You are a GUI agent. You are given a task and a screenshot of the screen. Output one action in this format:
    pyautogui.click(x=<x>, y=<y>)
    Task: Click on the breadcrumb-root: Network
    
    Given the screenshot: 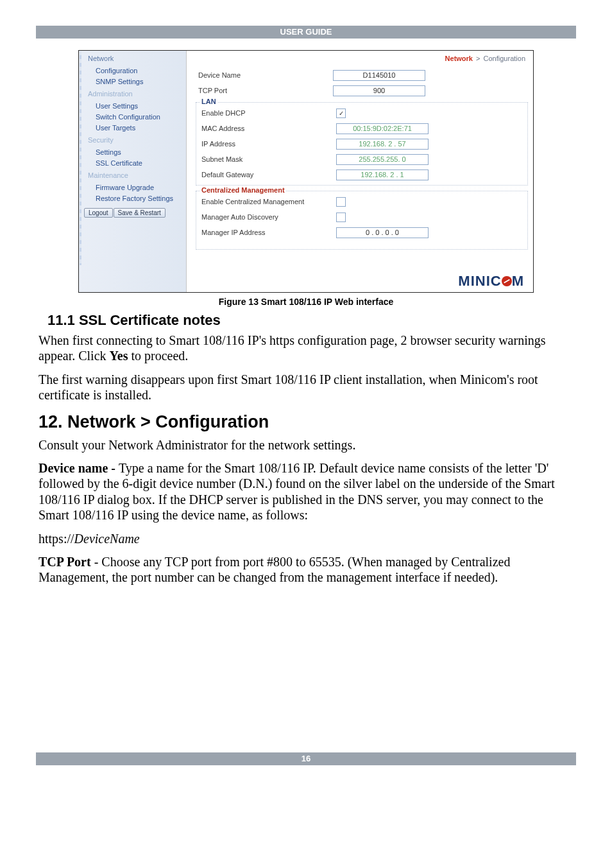 What is the action you would take?
    pyautogui.click(x=459, y=58)
    